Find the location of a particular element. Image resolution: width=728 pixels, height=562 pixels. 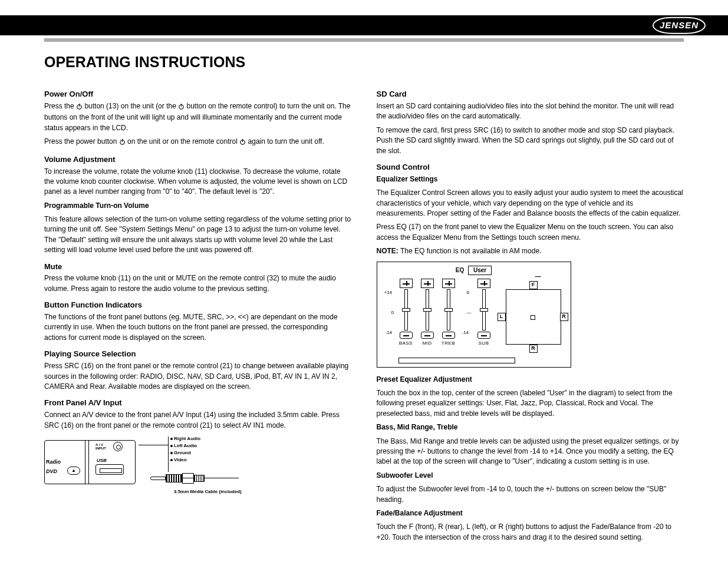

source-heading: Playing Source Selection is located at coordinates (198, 355).